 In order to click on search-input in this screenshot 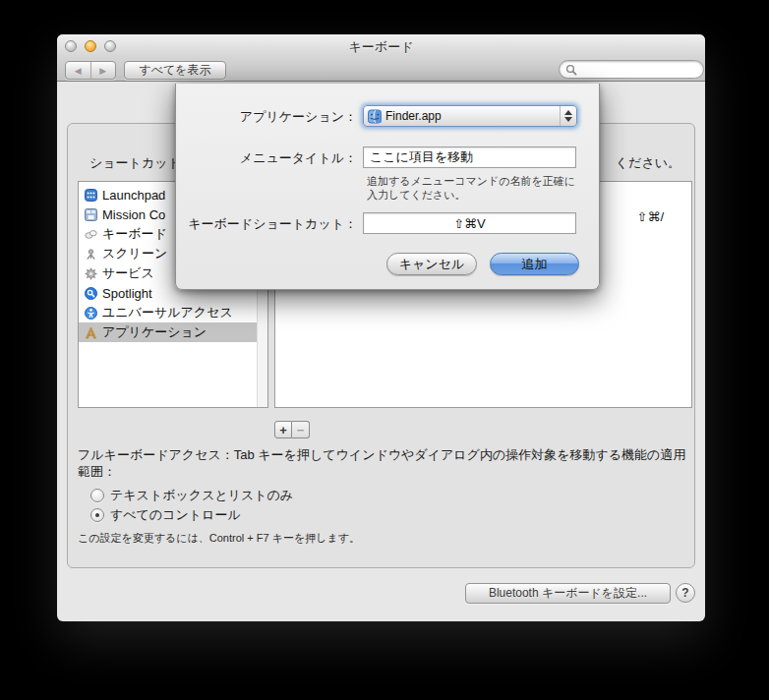, I will do `click(636, 70)`.